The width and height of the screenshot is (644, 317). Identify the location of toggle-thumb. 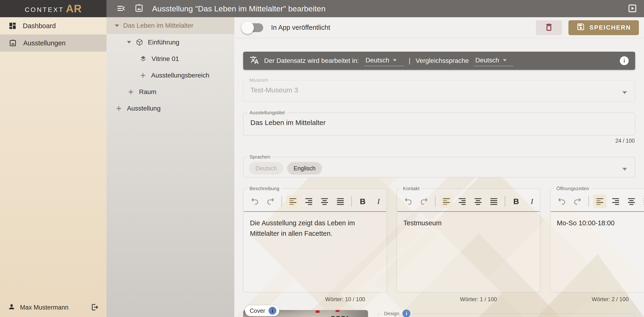
(248, 28).